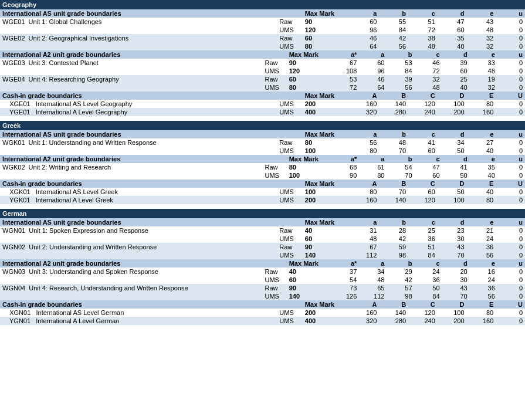  What do you see at coordinates (483, 159) in the screenshot?
I see `grade-e-header: e` at bounding box center [483, 159].